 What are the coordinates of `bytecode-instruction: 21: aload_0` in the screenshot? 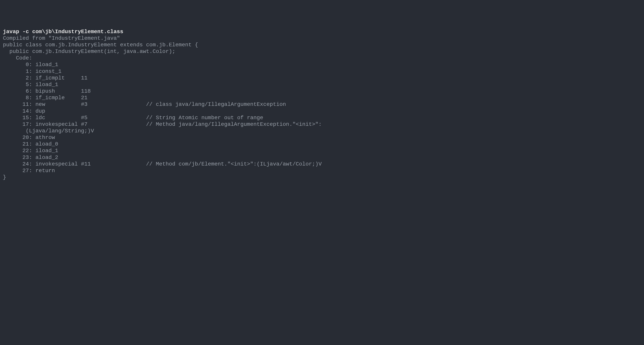 It's located at (322, 144).